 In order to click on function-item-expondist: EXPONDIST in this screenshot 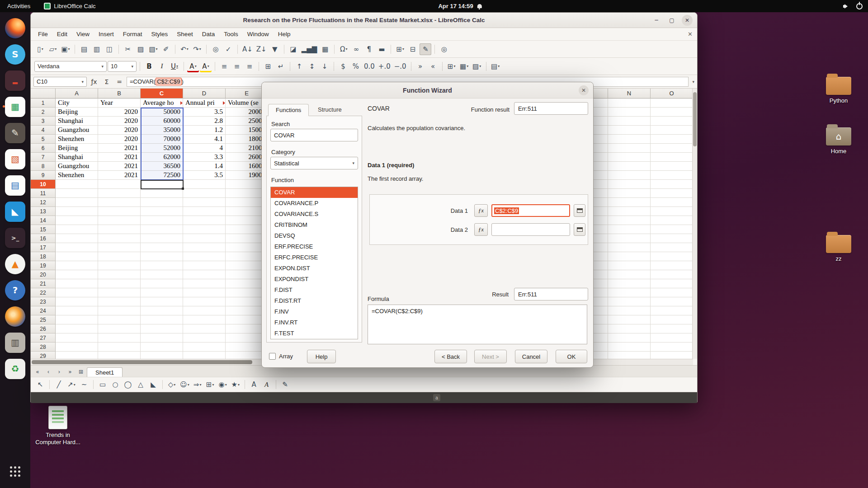, I will do `click(314, 279)`.